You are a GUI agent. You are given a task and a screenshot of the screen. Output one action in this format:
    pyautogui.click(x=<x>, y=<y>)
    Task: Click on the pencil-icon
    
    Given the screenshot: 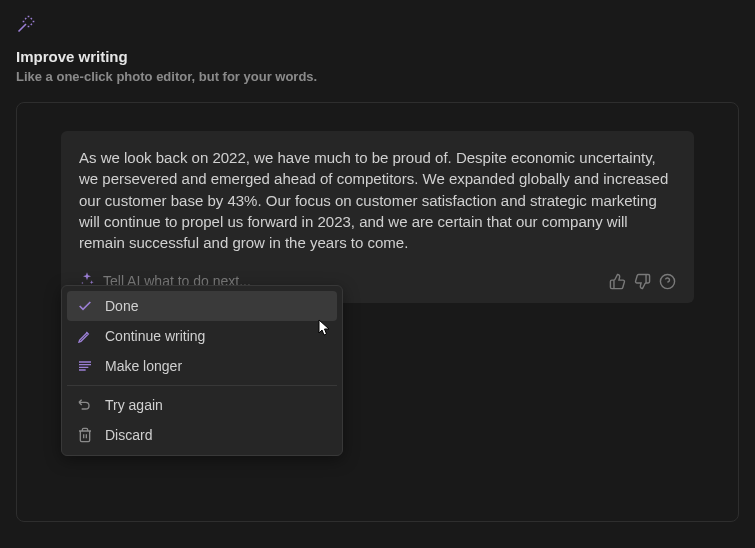 What is the action you would take?
    pyautogui.click(x=85, y=336)
    